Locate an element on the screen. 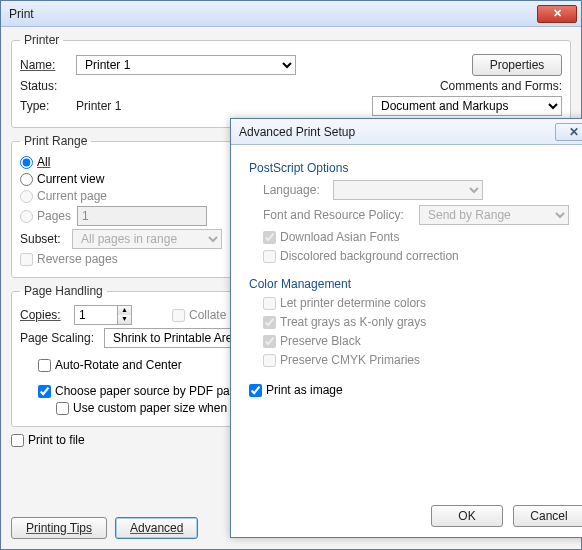 This screenshot has height=550, width=582. status-label: Status: is located at coordinates (45, 86).